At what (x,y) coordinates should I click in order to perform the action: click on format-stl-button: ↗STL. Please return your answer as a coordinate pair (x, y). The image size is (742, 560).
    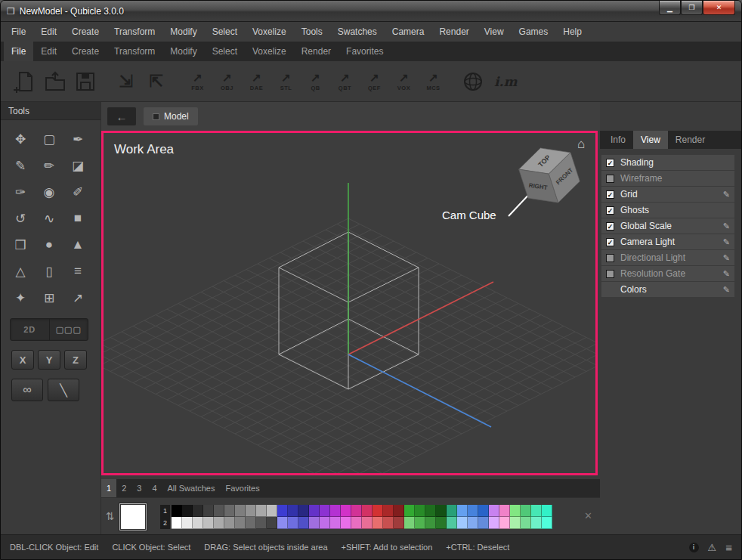
    Looking at the image, I should click on (286, 82).